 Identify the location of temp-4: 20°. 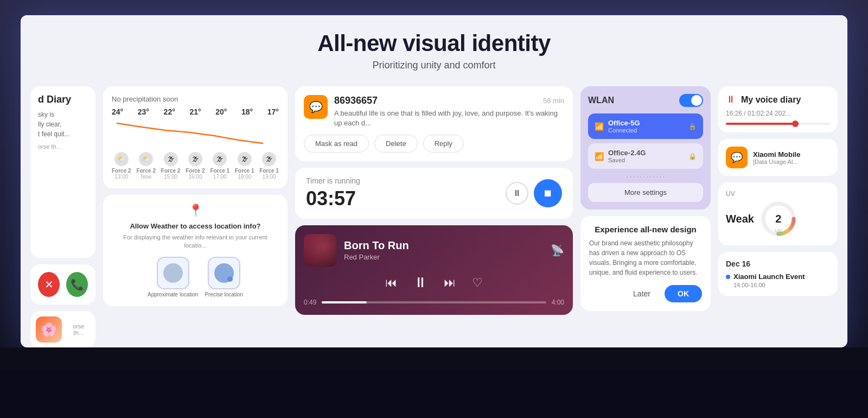
(221, 112).